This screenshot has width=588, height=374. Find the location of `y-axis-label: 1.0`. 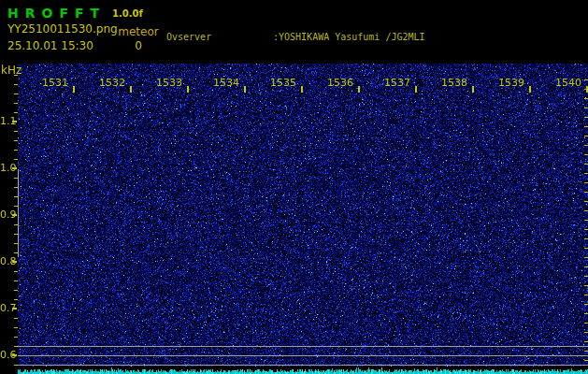

y-axis-label: 1.0 is located at coordinates (7, 168).